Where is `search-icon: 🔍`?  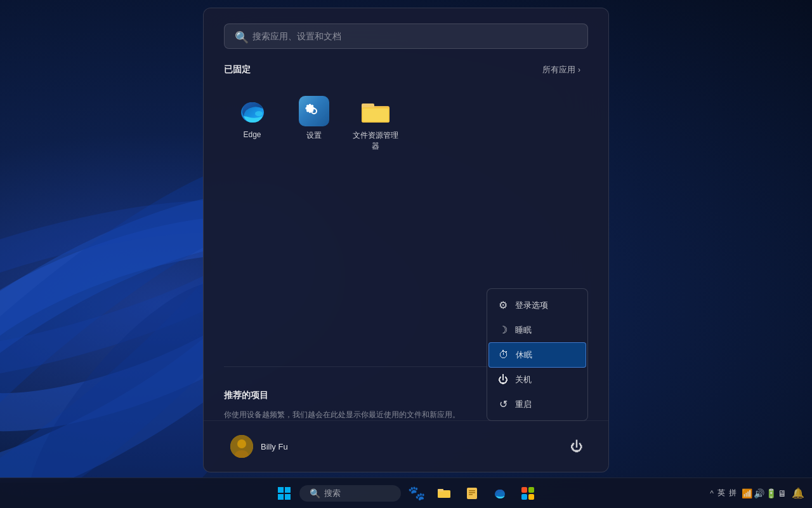
search-icon: 🔍 is located at coordinates (240, 36).